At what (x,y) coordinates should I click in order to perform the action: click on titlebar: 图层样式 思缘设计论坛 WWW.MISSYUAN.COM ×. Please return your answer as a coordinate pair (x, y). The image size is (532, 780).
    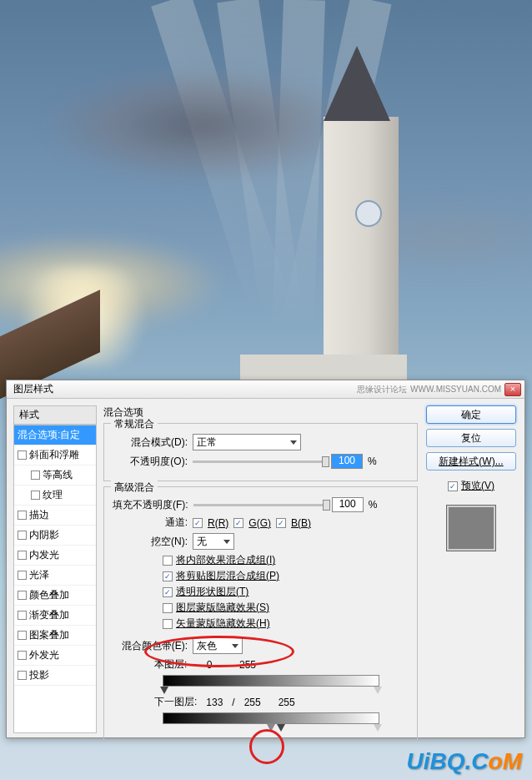
    Looking at the image, I should click on (265, 390).